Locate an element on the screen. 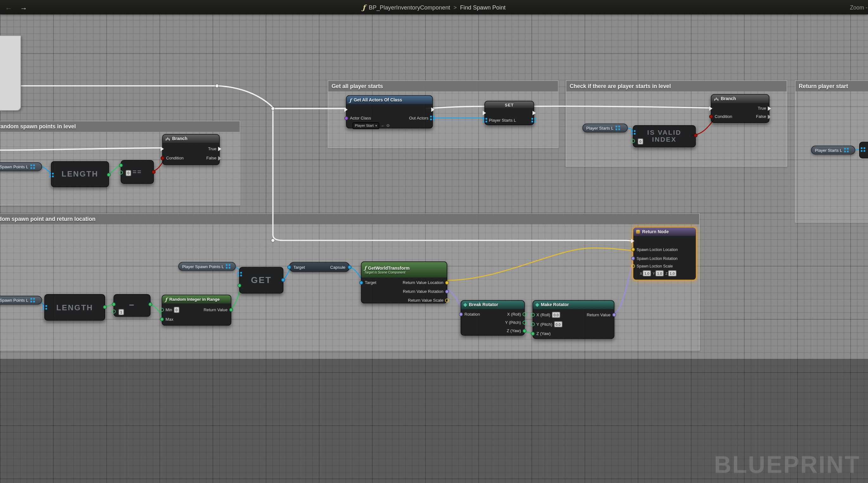  spawn-location-pin is located at coordinates (633, 249).